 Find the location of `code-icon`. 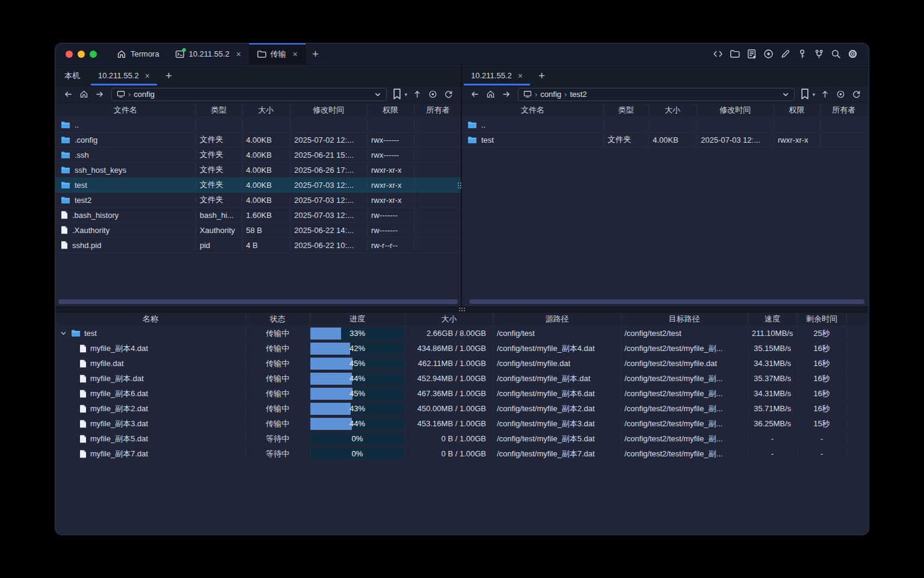

code-icon is located at coordinates (718, 54).